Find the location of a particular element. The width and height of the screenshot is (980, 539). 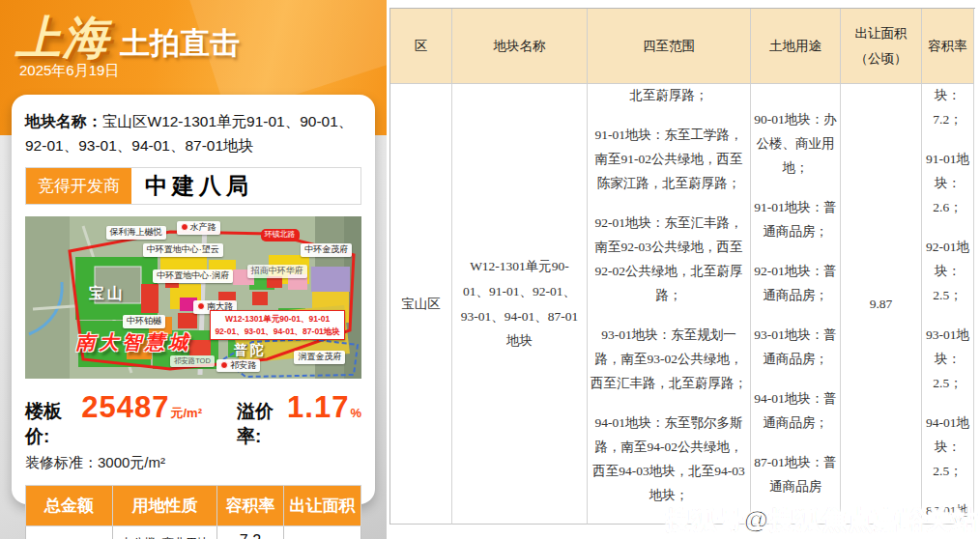

district-value: 宝山区 is located at coordinates (421, 304).